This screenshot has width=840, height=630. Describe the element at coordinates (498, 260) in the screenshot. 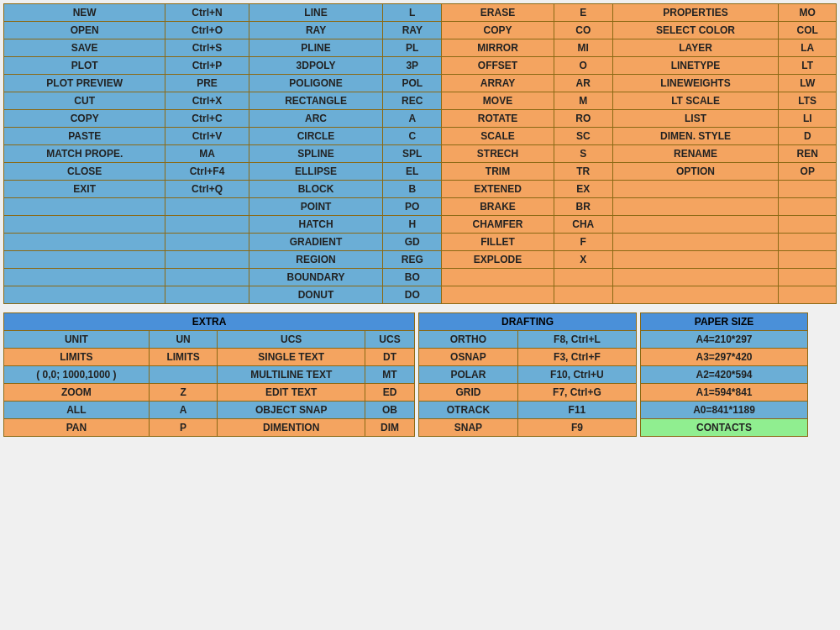

I see `top-cell-14-4: EXPLODE` at that location.